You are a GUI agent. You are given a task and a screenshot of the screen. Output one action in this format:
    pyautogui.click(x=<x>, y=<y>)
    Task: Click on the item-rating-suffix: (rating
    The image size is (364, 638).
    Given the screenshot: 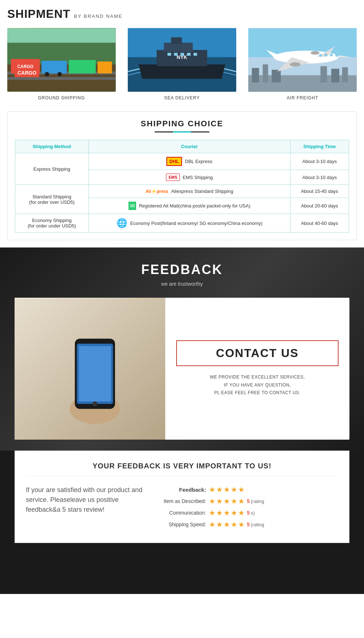 What is the action you would take?
    pyautogui.click(x=258, y=502)
    